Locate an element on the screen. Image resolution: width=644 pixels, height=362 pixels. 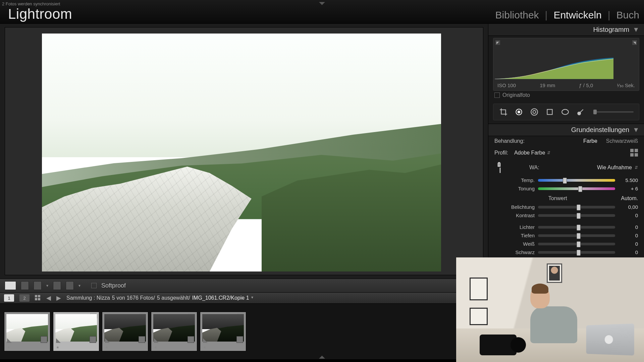
blacks-value: 0 is located at coordinates (627, 252).